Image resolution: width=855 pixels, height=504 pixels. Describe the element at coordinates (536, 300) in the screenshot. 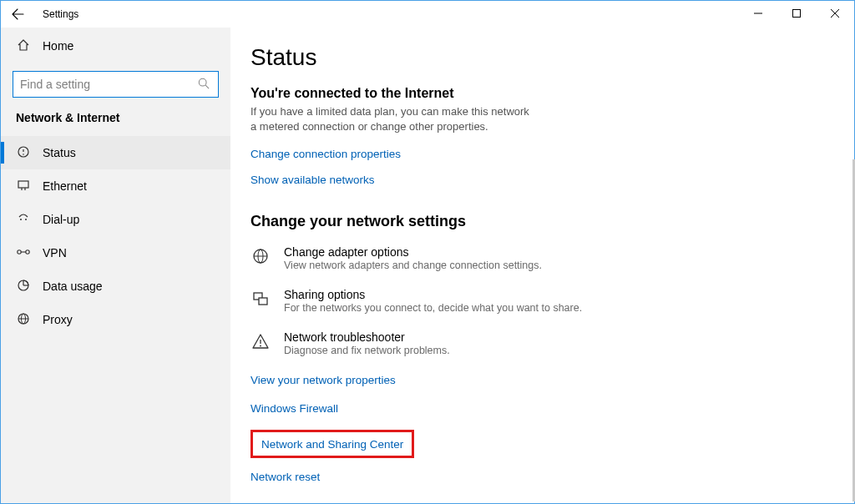

I see `option-sharing: Sharing options For the networks you con…` at that location.